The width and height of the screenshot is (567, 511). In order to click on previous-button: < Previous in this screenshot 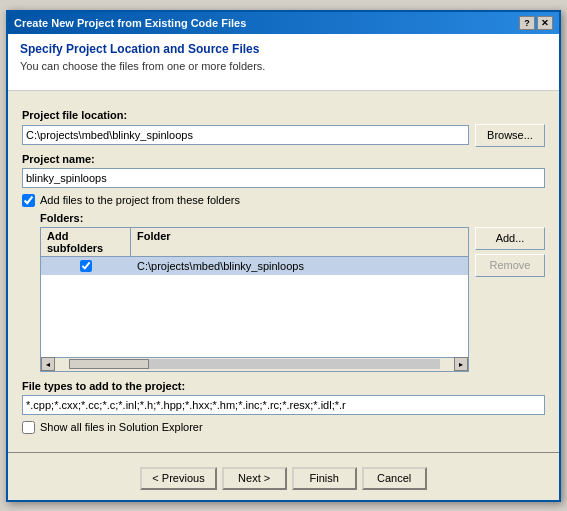, I will do `click(178, 478)`.